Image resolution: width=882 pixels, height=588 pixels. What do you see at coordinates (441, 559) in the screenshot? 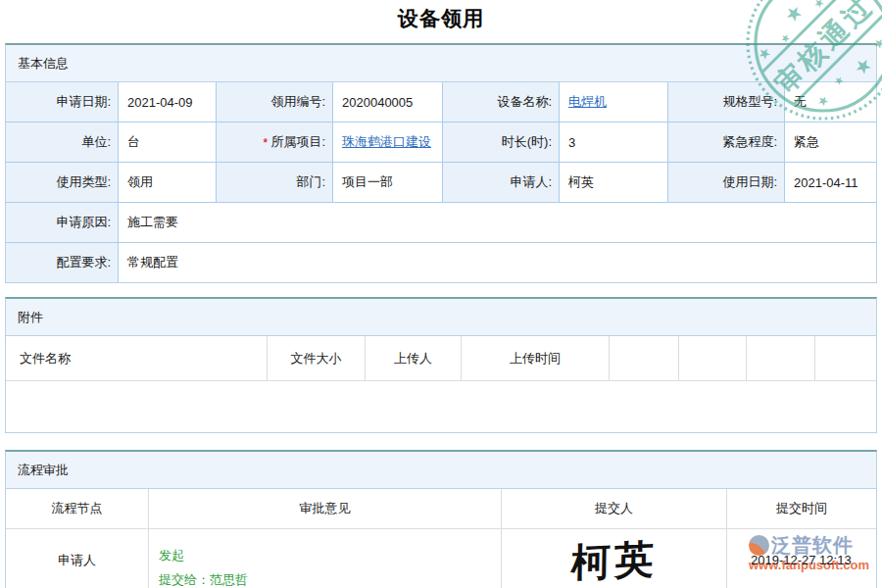
I see `approval-table-row: 申请人 发起 提交给：范思哲 柯英 泛普软件 www.fanpusoft.com…` at bounding box center [441, 559].